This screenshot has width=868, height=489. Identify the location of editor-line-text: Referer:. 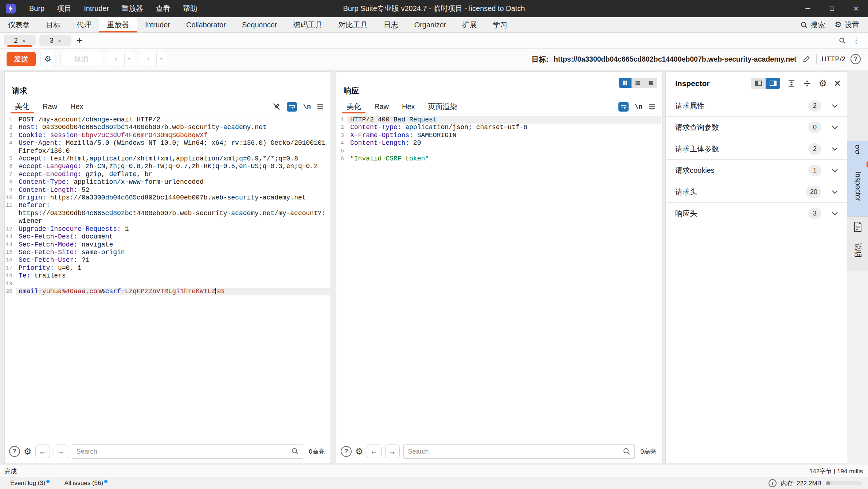
(173, 206).